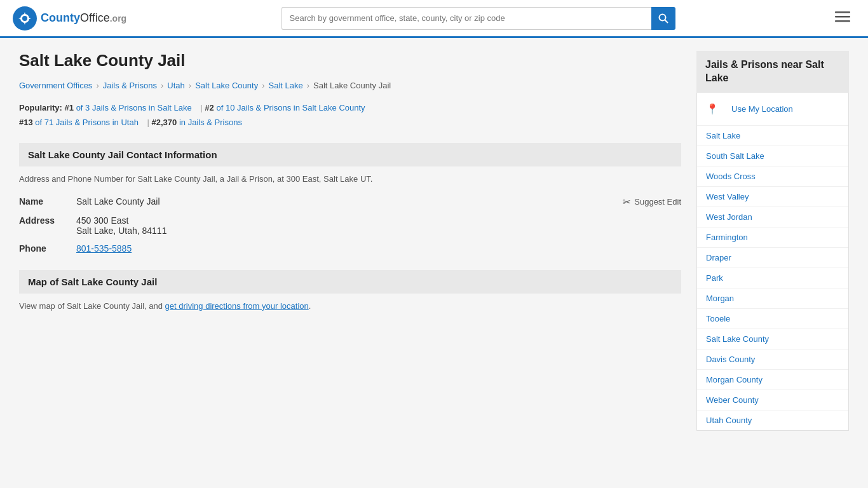  I want to click on map-section: Map of Salt Lake County Jail View map of…, so click(350, 290).